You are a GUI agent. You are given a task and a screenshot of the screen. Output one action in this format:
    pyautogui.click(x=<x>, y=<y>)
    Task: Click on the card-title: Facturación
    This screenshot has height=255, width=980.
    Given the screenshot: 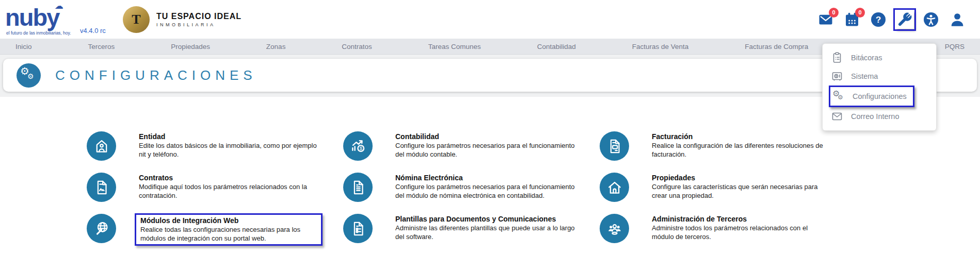 What is the action you would take?
    pyautogui.click(x=742, y=137)
    